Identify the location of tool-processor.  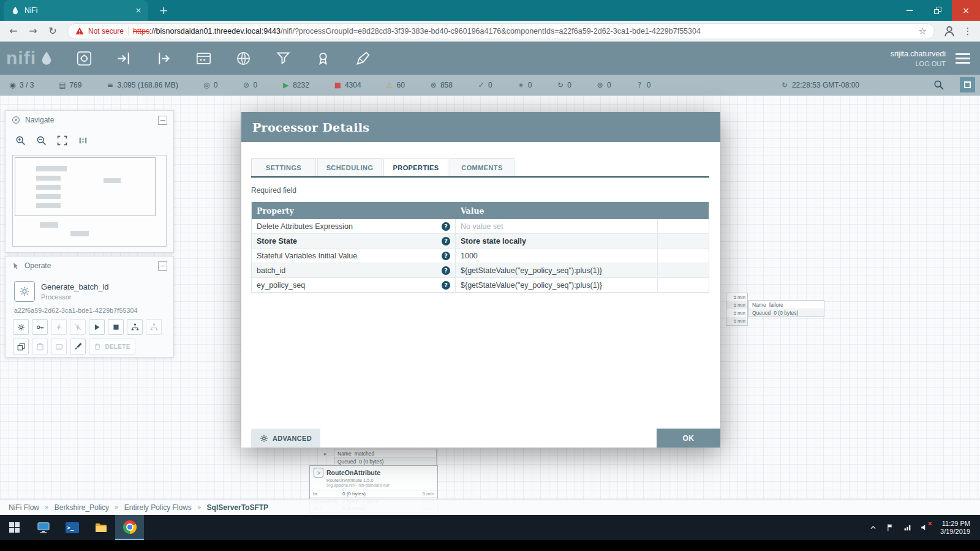
(84, 58).